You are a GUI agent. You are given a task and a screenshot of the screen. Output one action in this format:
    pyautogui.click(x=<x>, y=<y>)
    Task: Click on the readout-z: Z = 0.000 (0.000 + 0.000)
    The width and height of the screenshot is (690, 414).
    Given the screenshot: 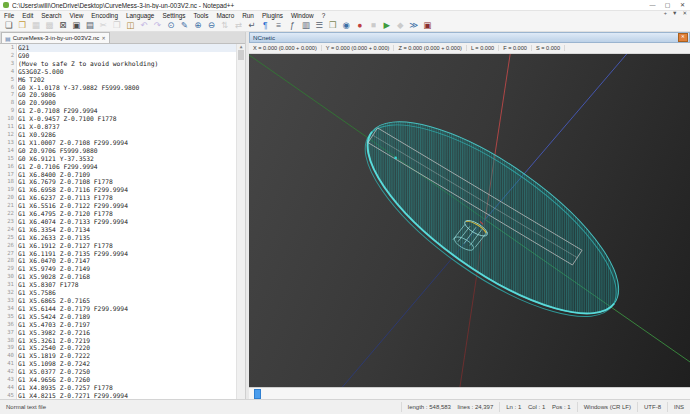 What is the action you would take?
    pyautogui.click(x=430, y=48)
    